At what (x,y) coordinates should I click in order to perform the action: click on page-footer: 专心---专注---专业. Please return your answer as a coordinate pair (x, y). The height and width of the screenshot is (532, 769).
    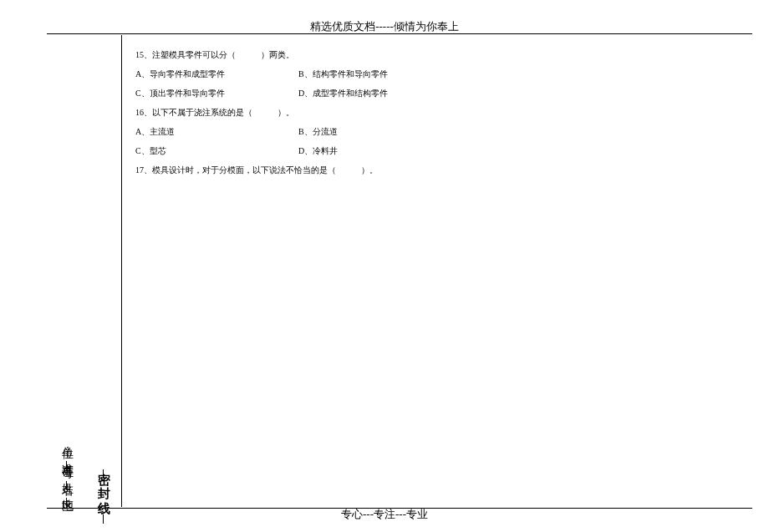
    Looking at the image, I should click on (384, 514).